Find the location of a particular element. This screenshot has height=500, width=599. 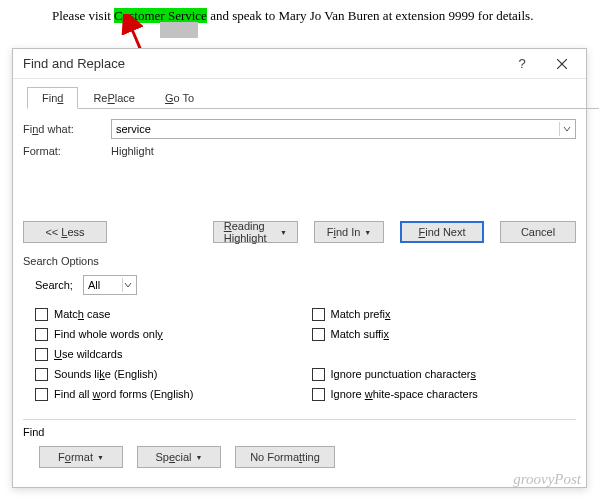

tab-replace: RePlace is located at coordinates (114, 98).